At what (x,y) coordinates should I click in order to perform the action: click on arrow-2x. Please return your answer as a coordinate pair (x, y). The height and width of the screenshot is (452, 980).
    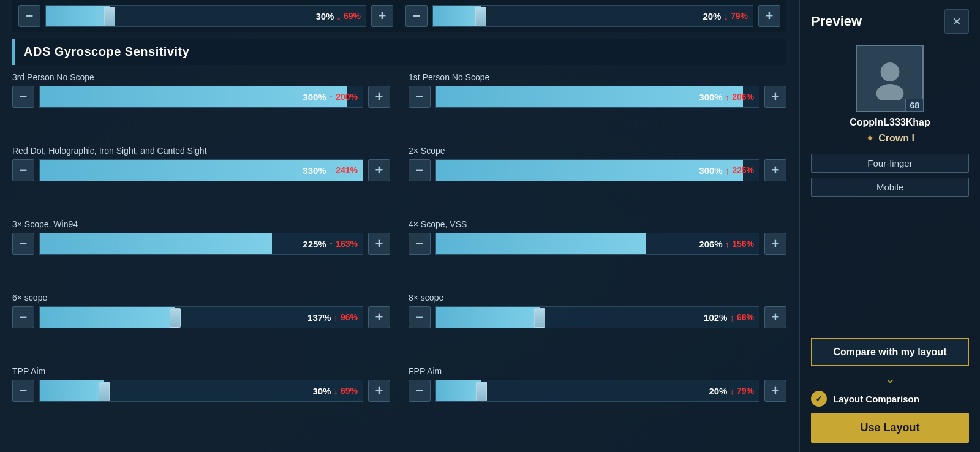
    Looking at the image, I should click on (728, 170).